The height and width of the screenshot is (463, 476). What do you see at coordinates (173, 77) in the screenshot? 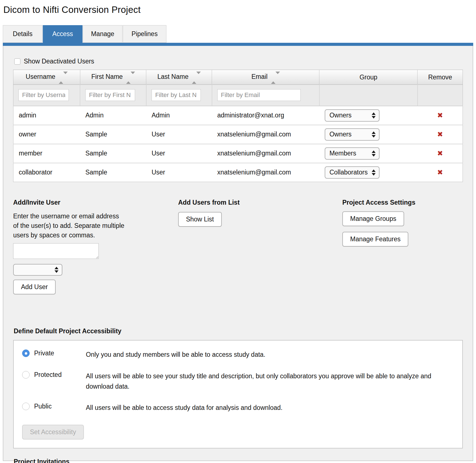
I see `column-header-label: Last Name` at bounding box center [173, 77].